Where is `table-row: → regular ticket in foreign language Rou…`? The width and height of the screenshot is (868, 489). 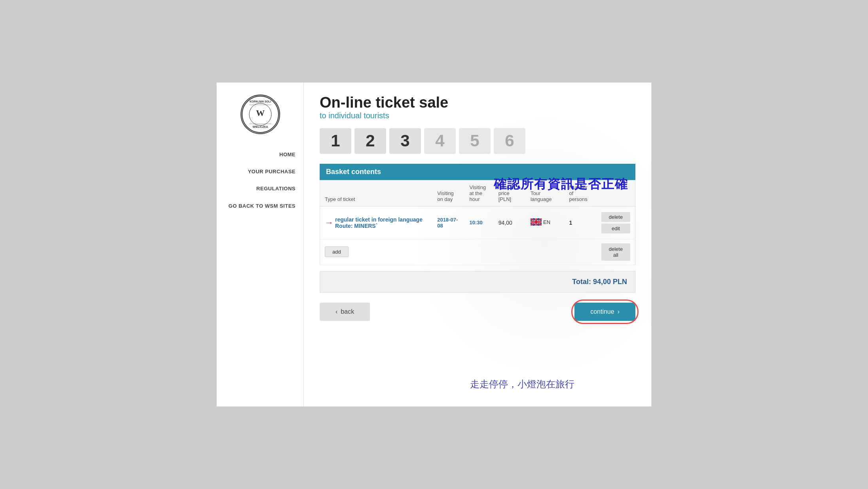 table-row: → regular ticket in foreign language Rou… is located at coordinates (478, 222).